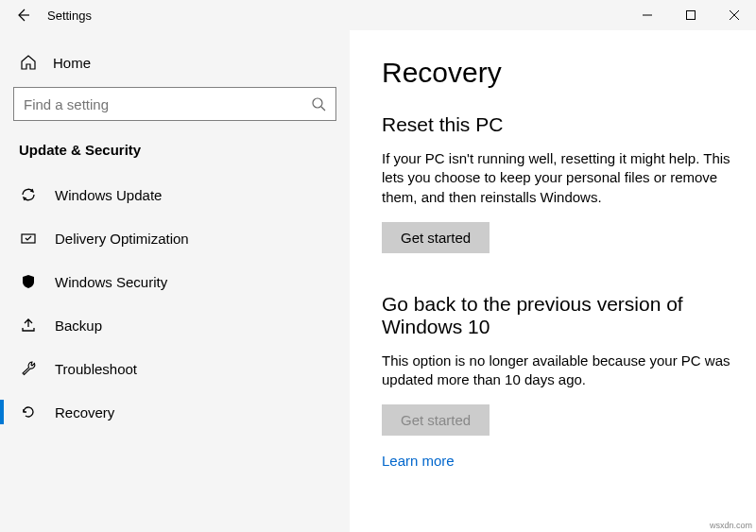 The image size is (756, 532). What do you see at coordinates (96, 369) in the screenshot?
I see `sidebar-item-label: Troubleshoot` at bounding box center [96, 369].